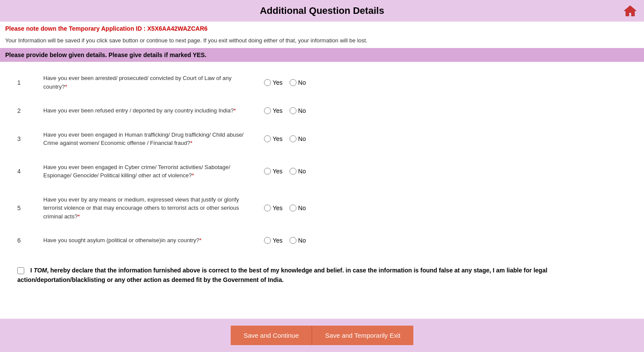 The height and width of the screenshot is (352, 644). What do you see at coordinates (302, 171) in the screenshot?
I see `radio-no-4-text: No` at bounding box center [302, 171].